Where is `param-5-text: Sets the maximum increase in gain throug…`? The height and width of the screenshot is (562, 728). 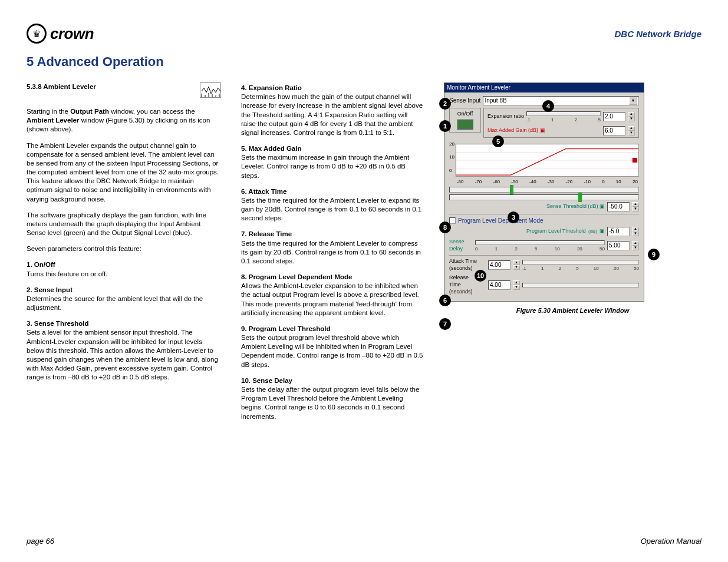
param-5-text: Sets the maximum increase in gain throug… is located at coordinates (332, 167).